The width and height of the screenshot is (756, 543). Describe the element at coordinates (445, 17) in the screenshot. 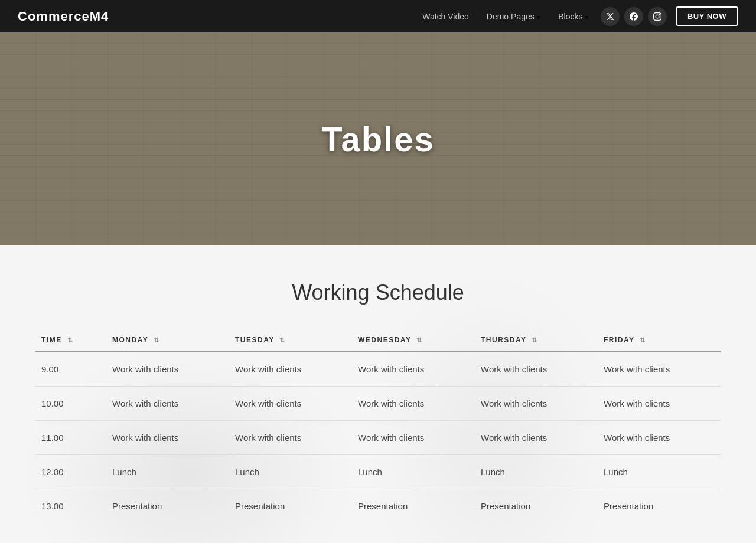

I see `nav-link-watch-video: Watch Video` at that location.